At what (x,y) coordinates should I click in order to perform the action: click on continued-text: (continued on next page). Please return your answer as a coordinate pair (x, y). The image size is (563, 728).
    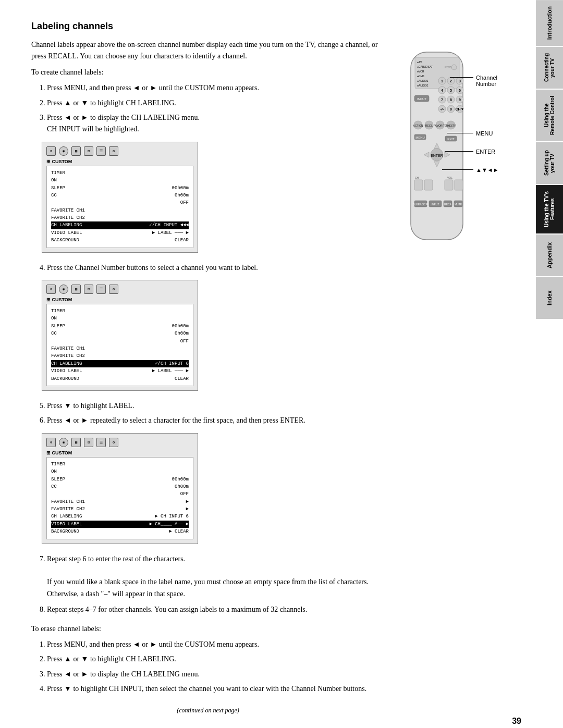
    Looking at the image, I should click on (208, 711).